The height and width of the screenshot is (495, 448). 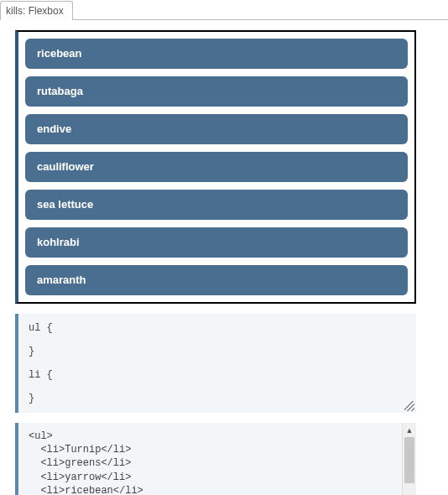 I want to click on scroll-up-icon: ▲, so click(x=409, y=430).